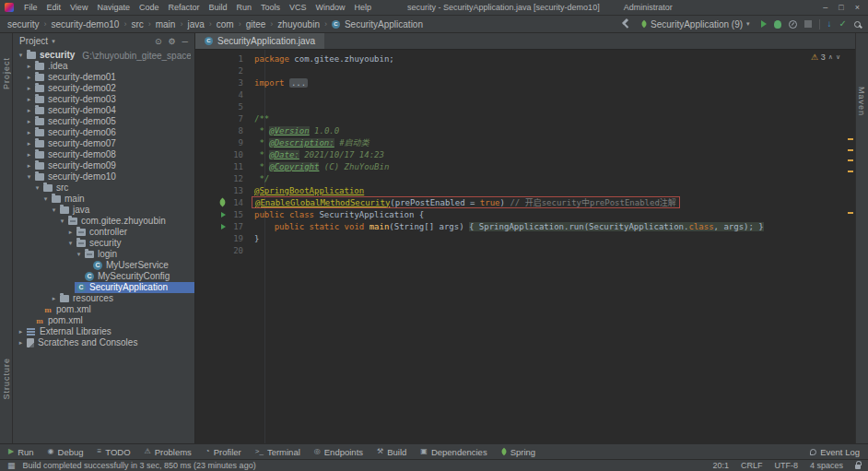  Describe the element at coordinates (85, 24) in the screenshot. I see `breadcrumb-security-demo10: security-demo10` at that location.